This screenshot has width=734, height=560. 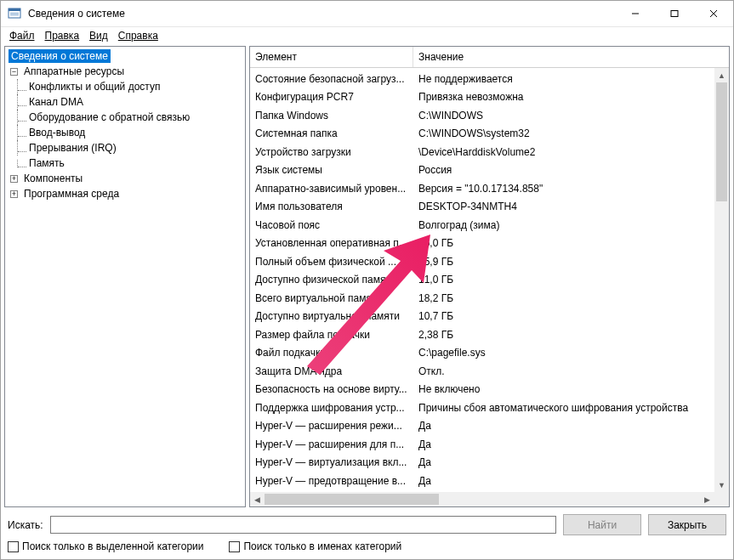 What do you see at coordinates (482, 134) in the screenshot?
I see `list-row: Системная папкаC:\WINDOWS\system32` at bounding box center [482, 134].